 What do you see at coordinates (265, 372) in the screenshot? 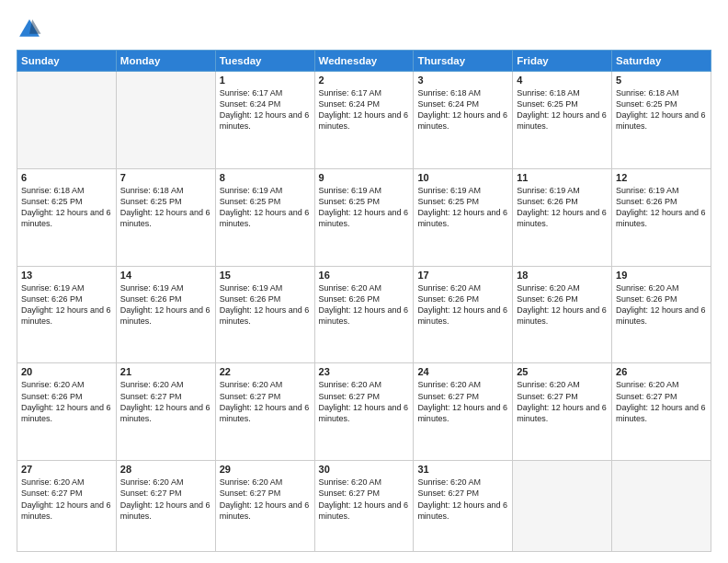
I see `day-number: 22` at bounding box center [265, 372].